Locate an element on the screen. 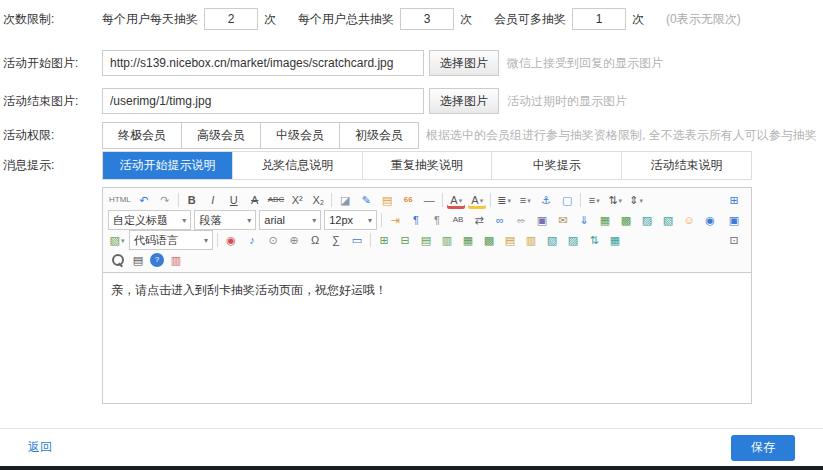  blockquote-icon: 66 is located at coordinates (408, 200).